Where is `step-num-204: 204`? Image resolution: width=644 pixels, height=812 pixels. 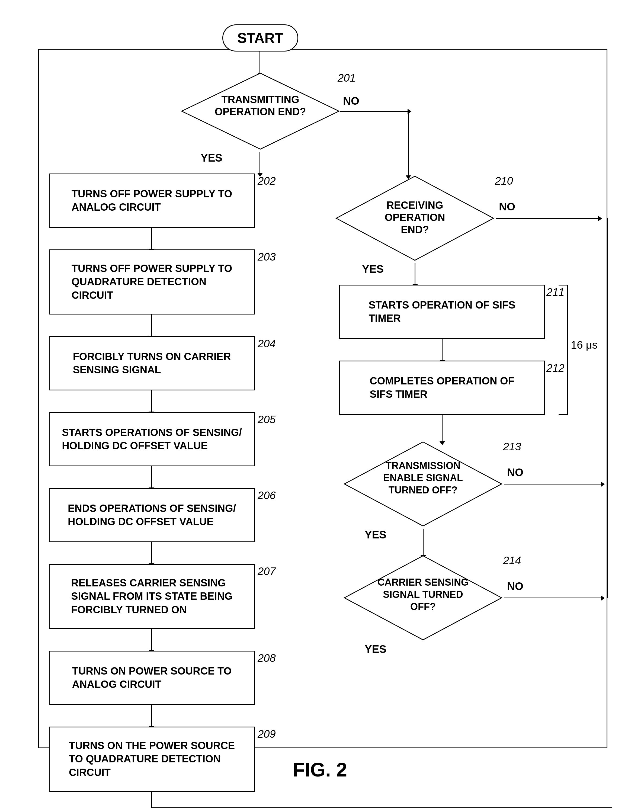
step-num-204: 204 is located at coordinates (267, 343).